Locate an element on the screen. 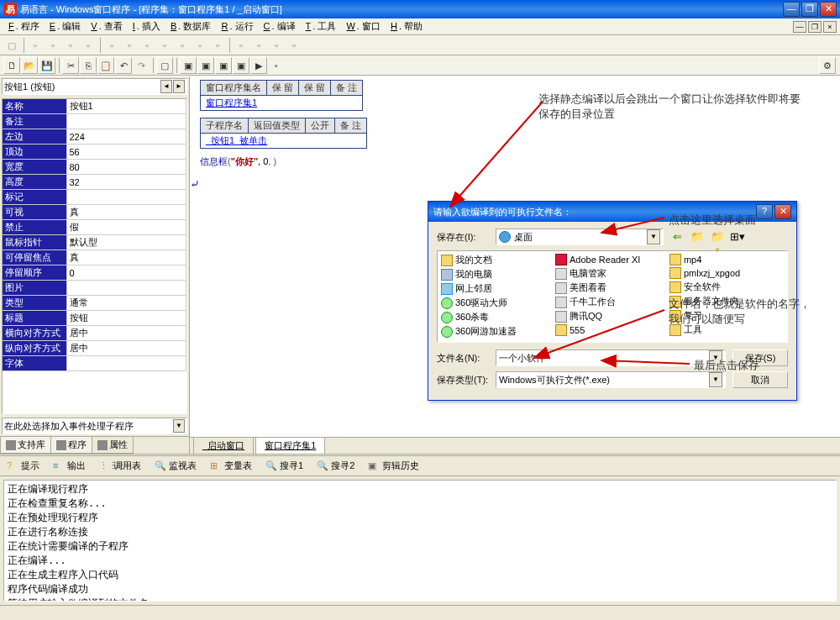 This screenshot has height=620, width=840. menu-item: H. 帮助 is located at coordinates (407, 27).